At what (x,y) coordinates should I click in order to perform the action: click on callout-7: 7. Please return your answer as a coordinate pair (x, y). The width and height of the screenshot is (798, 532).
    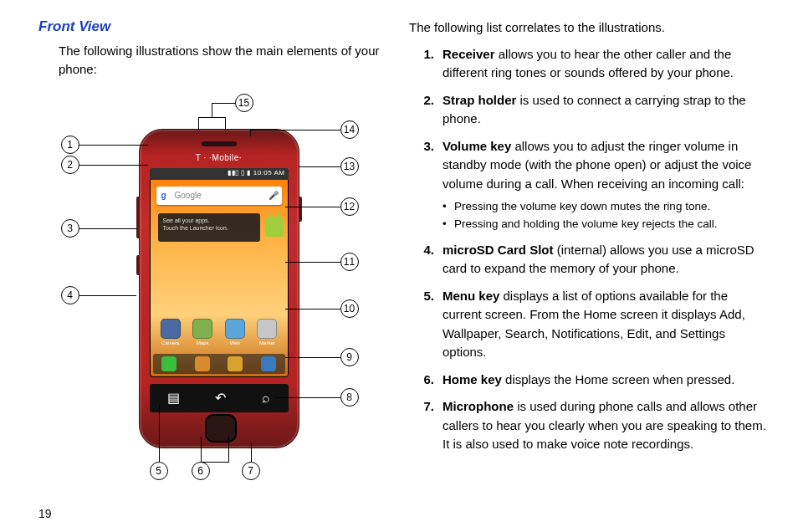
    Looking at the image, I should click on (251, 471).